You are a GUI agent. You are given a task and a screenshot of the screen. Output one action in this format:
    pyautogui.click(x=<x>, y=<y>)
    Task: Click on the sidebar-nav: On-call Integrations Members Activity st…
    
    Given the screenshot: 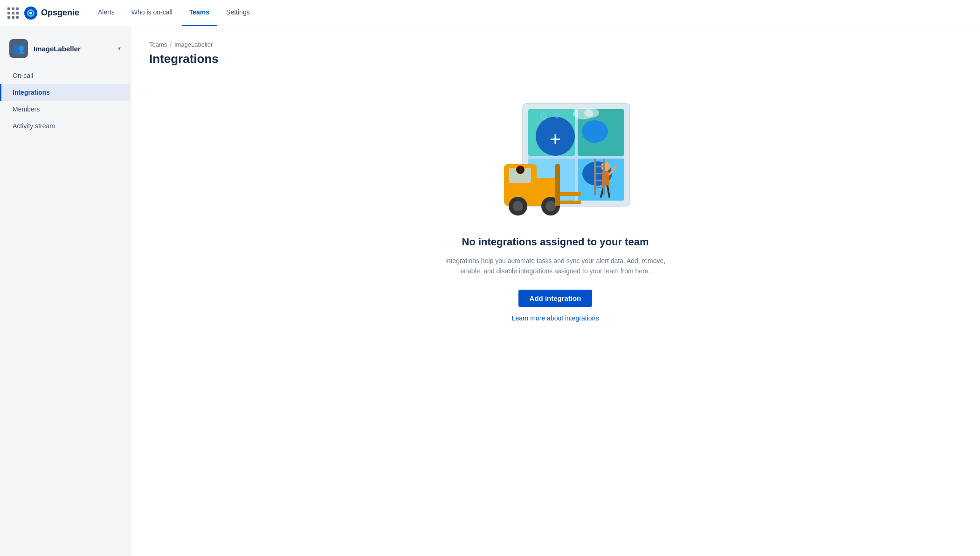 What is the action you would take?
    pyautogui.click(x=65, y=101)
    